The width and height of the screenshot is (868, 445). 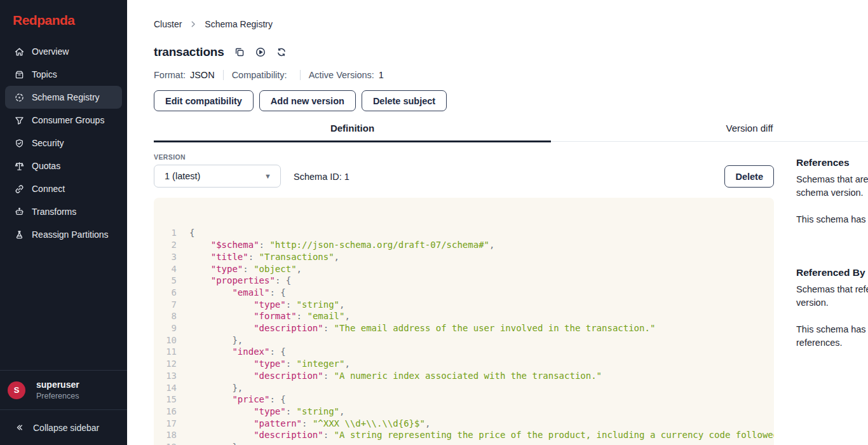 What do you see at coordinates (70, 235) in the screenshot?
I see `sidebar-item-label: Reassign Partitions` at bounding box center [70, 235].